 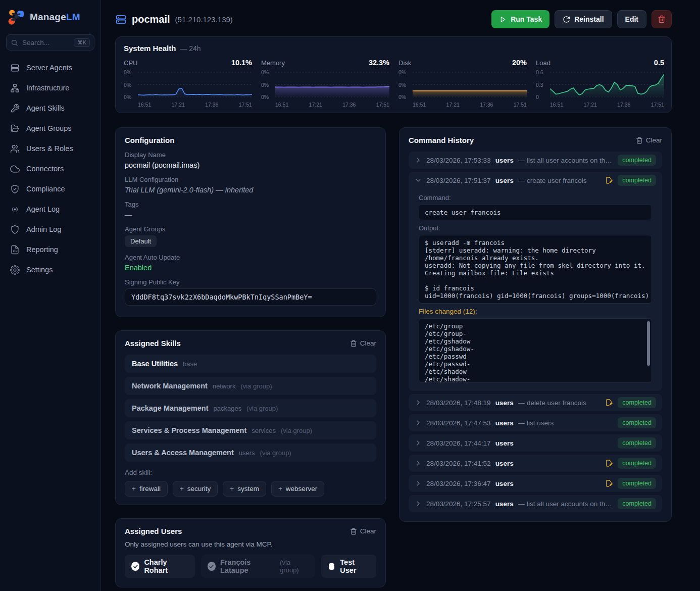 What do you see at coordinates (393, 48) in the screenshot?
I see `system-health-header: System Health — 24h` at bounding box center [393, 48].